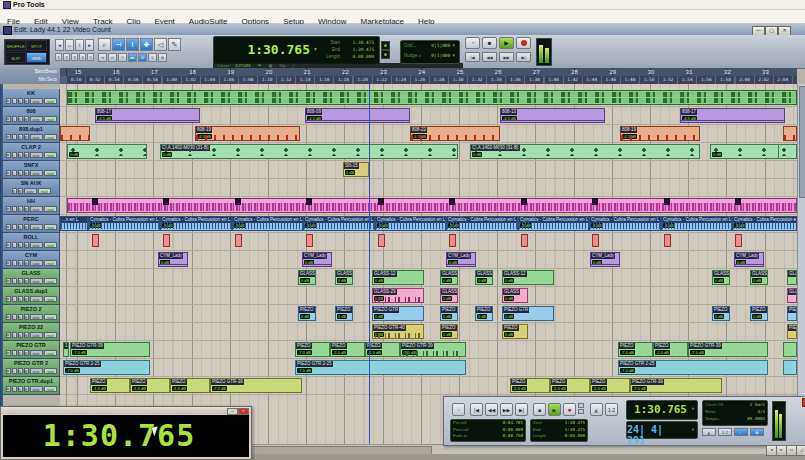  What do you see at coordinates (74, 224) in the screenshot?
I see `clip--n-en-l: ...n en L` at bounding box center [74, 224].